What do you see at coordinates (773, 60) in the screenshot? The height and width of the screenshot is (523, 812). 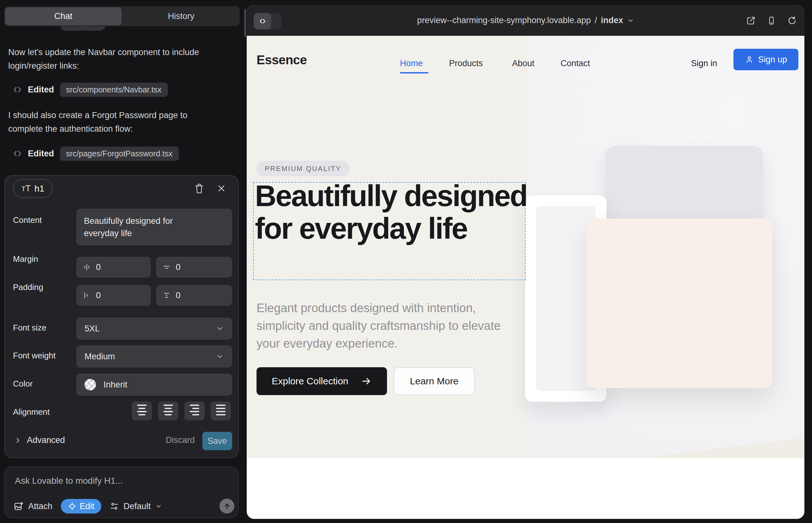 I see `sign-up-label: Sign up` at bounding box center [773, 60].